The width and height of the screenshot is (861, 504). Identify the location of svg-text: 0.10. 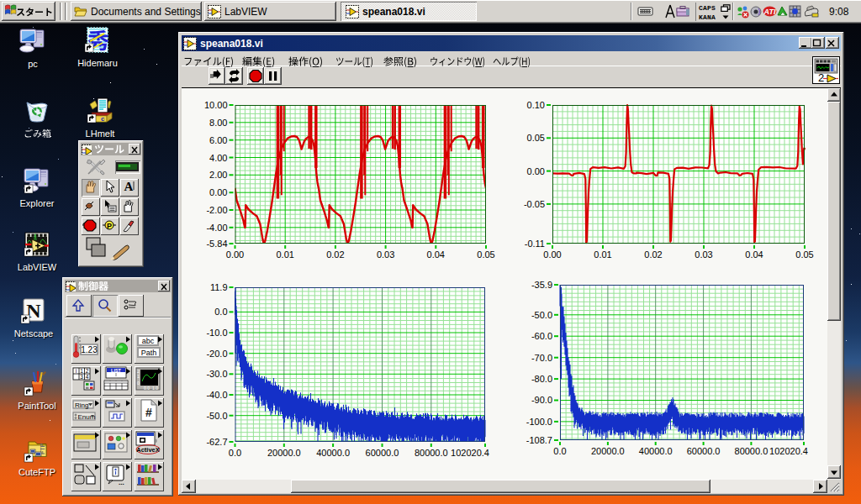
(536, 105).